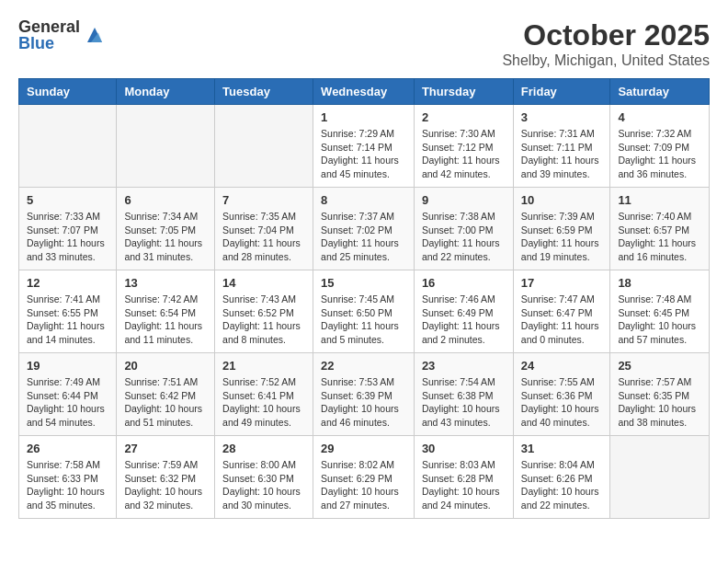 Image resolution: width=728 pixels, height=563 pixels. Describe the element at coordinates (264, 201) in the screenshot. I see `day-number: 7` at that location.